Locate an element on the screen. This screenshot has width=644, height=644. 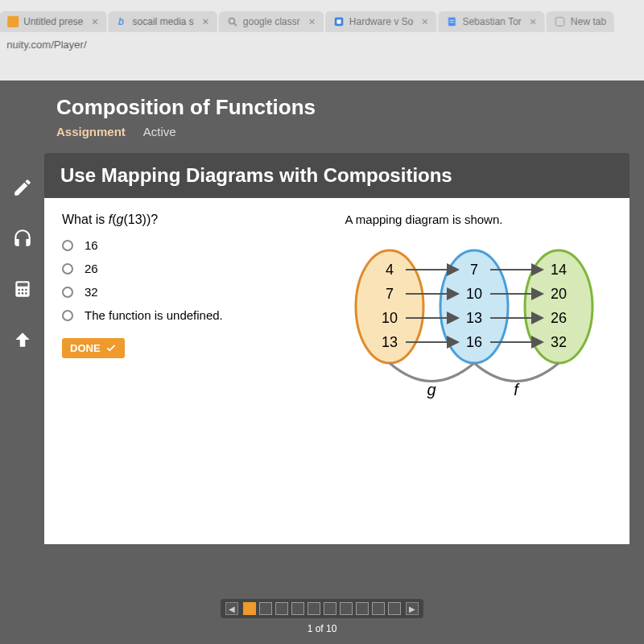
svg-text: 16 is located at coordinates (473, 342).